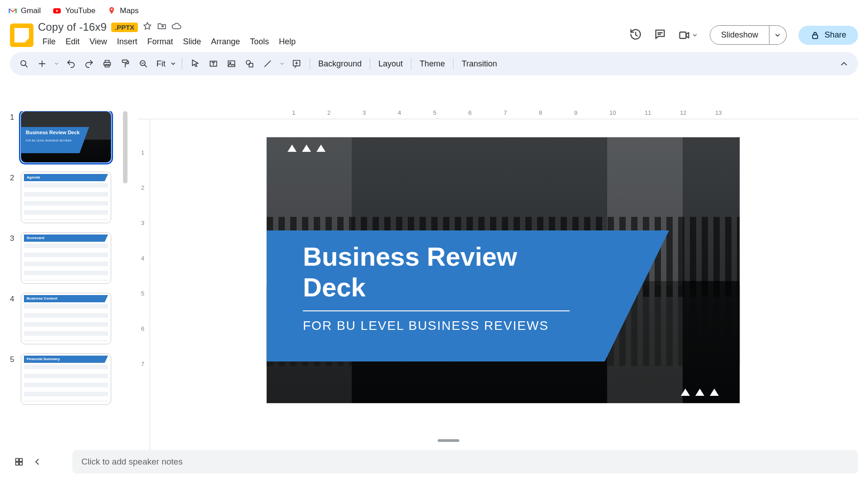  What do you see at coordinates (468, 296) in the screenshot?
I see `title-banner: Business ReviewDeck FOR BU LEVEL BUSINES…` at bounding box center [468, 296].